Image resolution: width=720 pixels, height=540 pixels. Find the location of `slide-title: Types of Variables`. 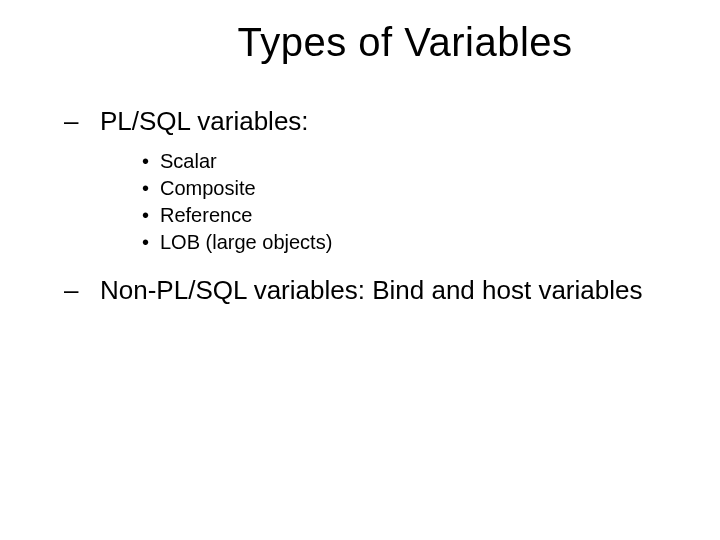

slide-title: Types of Variables is located at coordinates (405, 42).